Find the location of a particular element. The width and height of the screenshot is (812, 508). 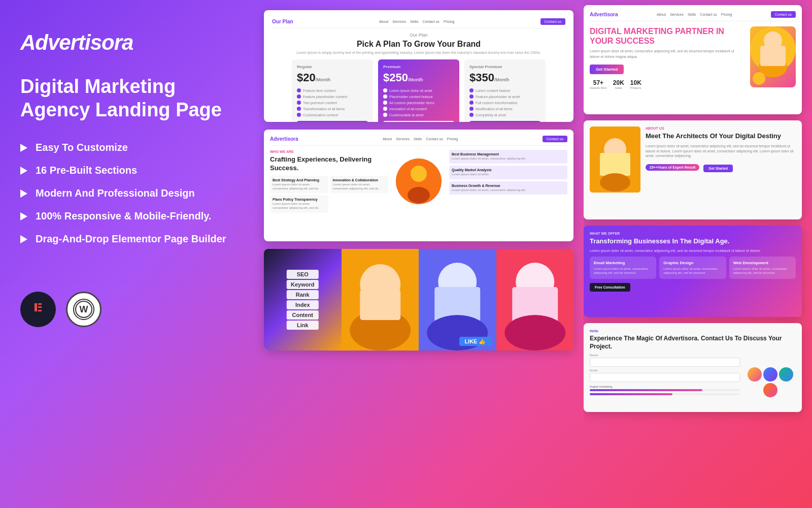

feature-item-1: Easy To Customize is located at coordinates (127, 147).